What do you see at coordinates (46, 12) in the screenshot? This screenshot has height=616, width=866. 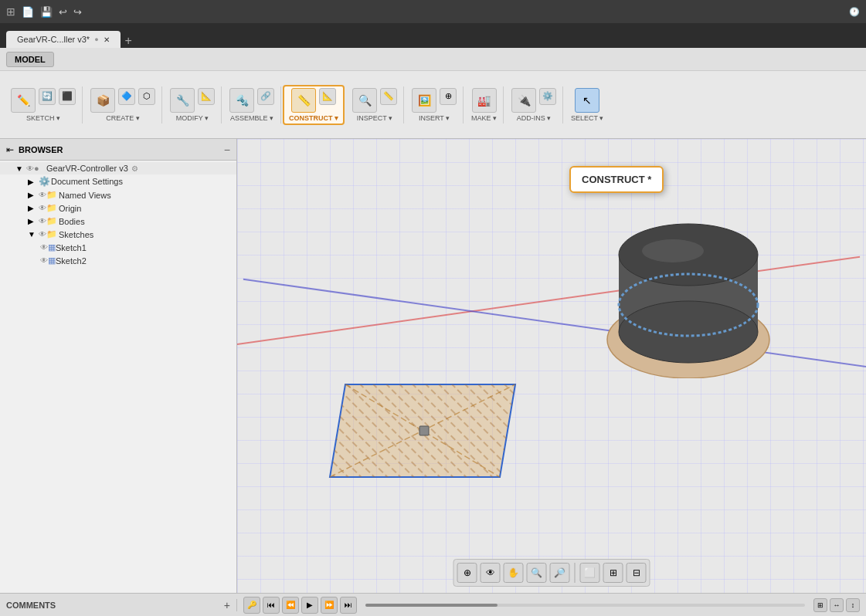 I see `save-icon: 💾` at bounding box center [46, 12].